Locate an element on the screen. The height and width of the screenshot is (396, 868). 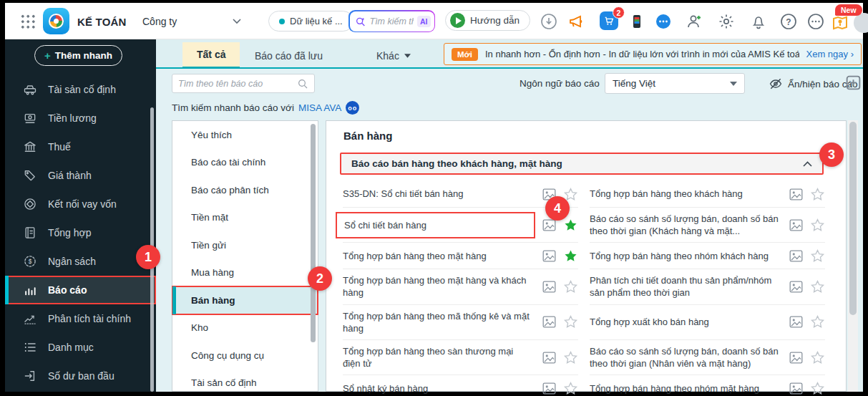
sidebar-item-8: Báo cáo is located at coordinates (80, 290).